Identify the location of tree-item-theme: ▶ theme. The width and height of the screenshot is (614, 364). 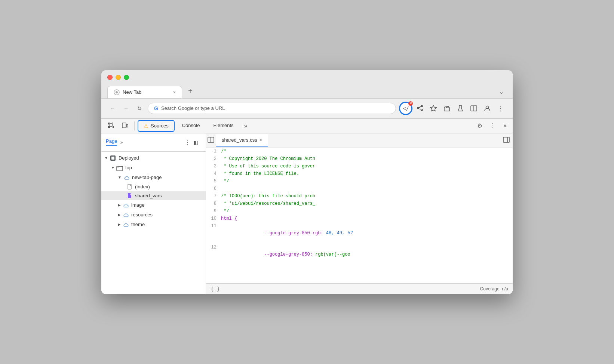
(153, 225).